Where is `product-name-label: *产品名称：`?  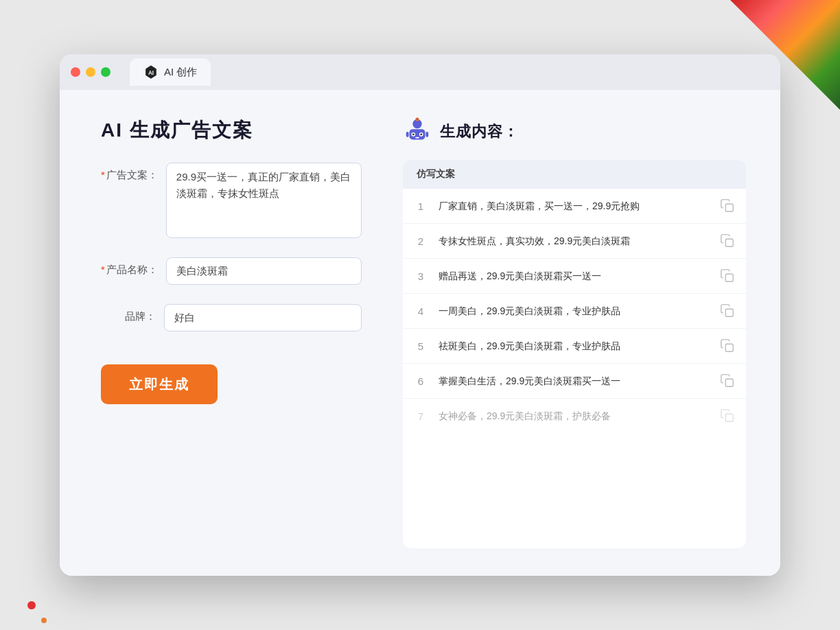
product-name-label: *产品名称： is located at coordinates (129, 270).